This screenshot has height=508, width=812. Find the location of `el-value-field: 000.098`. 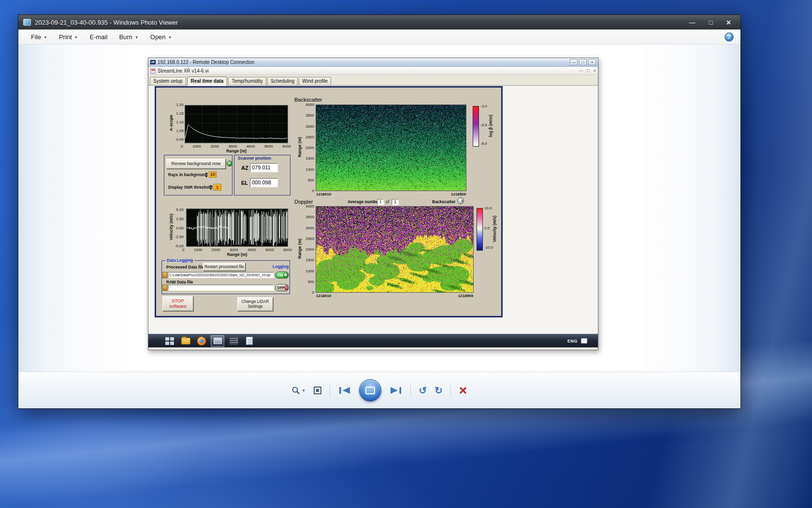

el-value-field: 000.098 is located at coordinates (264, 183).